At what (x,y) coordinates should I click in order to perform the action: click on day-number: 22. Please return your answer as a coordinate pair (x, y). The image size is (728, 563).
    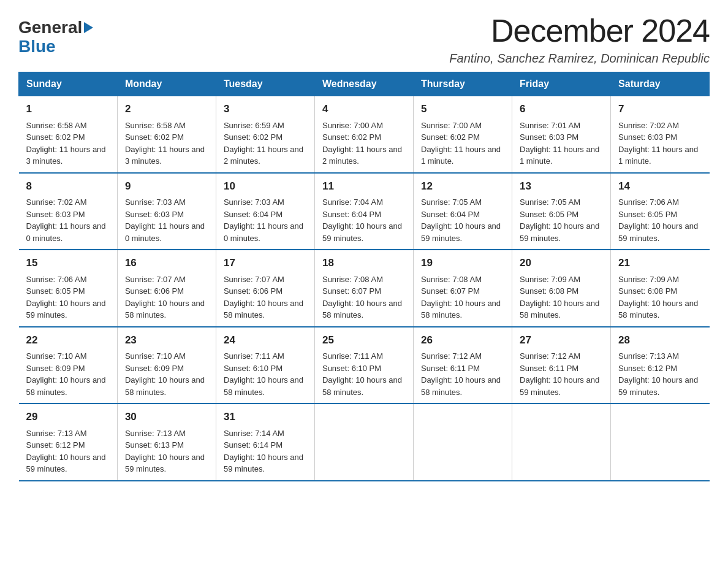
    Looking at the image, I should click on (68, 340).